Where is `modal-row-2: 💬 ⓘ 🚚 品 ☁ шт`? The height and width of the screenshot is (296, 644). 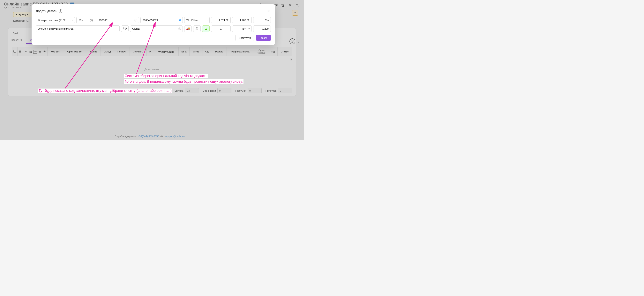 modal-row-2: 💬 ⓘ 🚚 品 ☁ шт is located at coordinates (153, 29).